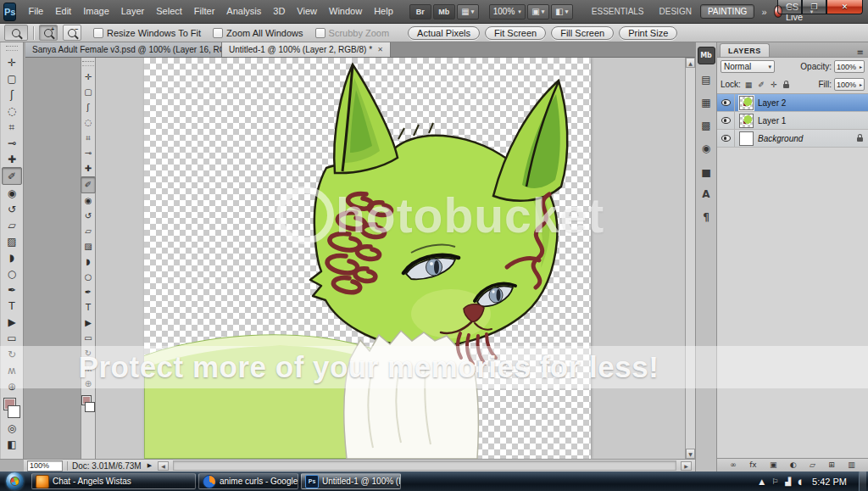 This screenshot has width=868, height=491. Describe the element at coordinates (12, 322) in the screenshot. I see `path-selection-tool: ▶` at that location.